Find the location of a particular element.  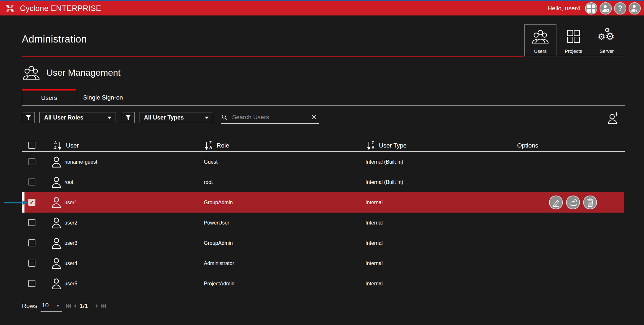

role-cell: Guest is located at coordinates (211, 162).